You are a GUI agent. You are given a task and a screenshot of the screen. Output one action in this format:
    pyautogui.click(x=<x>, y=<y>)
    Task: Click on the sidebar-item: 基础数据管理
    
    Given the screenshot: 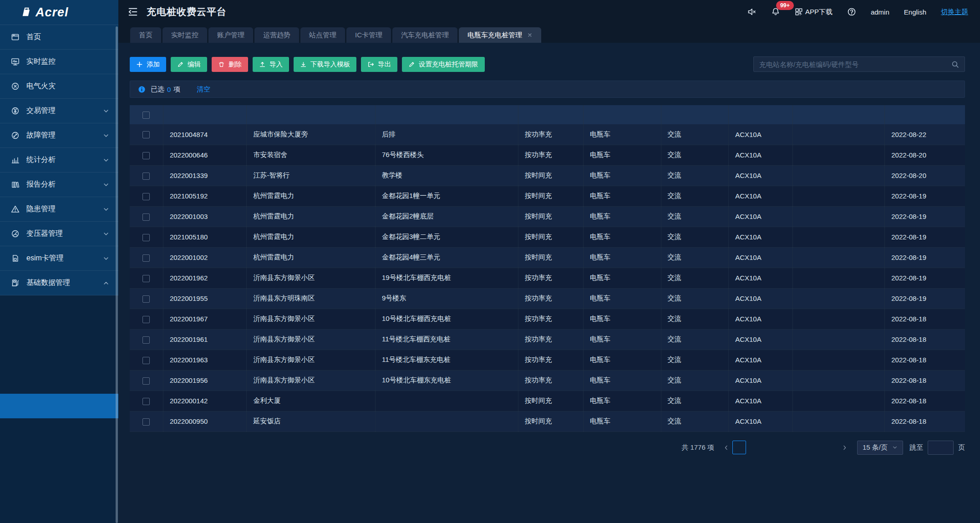 What is the action you would take?
    pyautogui.click(x=59, y=283)
    